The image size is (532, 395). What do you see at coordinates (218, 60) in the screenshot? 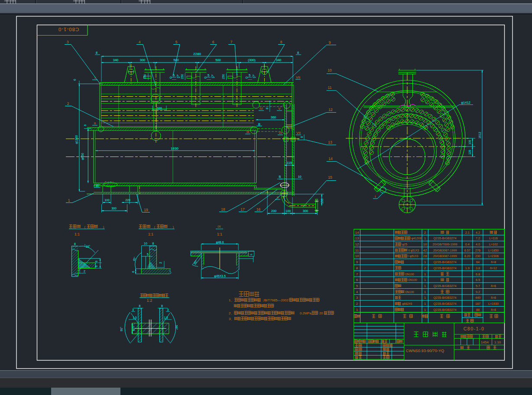
I see `svg-text: 500` at bounding box center [218, 60].